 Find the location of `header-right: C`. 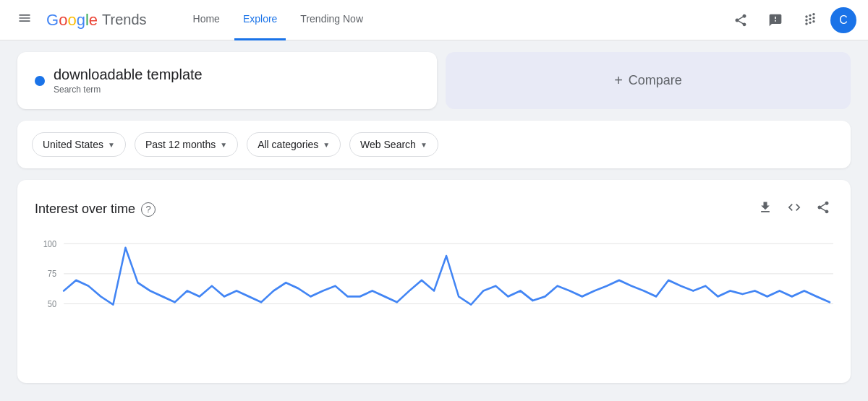

header-right: C is located at coordinates (791, 20).